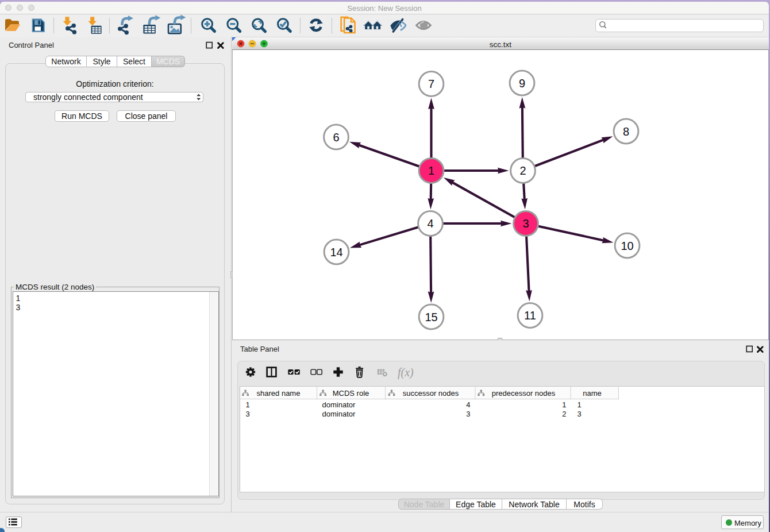 Image resolution: width=770 pixels, height=532 pixels. Describe the element at coordinates (336, 252) in the screenshot. I see `svg-text: 14` at that location.